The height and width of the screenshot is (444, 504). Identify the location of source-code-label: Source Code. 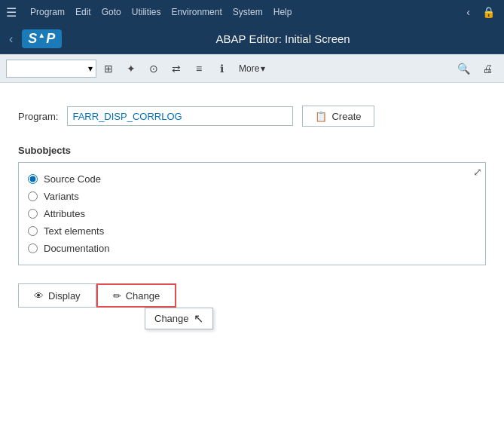
(72, 179).